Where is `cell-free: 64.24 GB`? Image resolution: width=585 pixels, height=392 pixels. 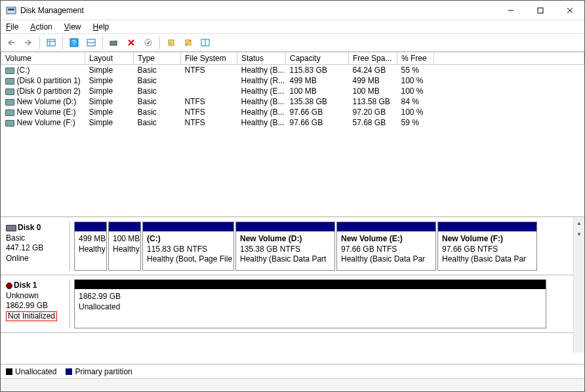
cell-free: 64.24 GB is located at coordinates (373, 71).